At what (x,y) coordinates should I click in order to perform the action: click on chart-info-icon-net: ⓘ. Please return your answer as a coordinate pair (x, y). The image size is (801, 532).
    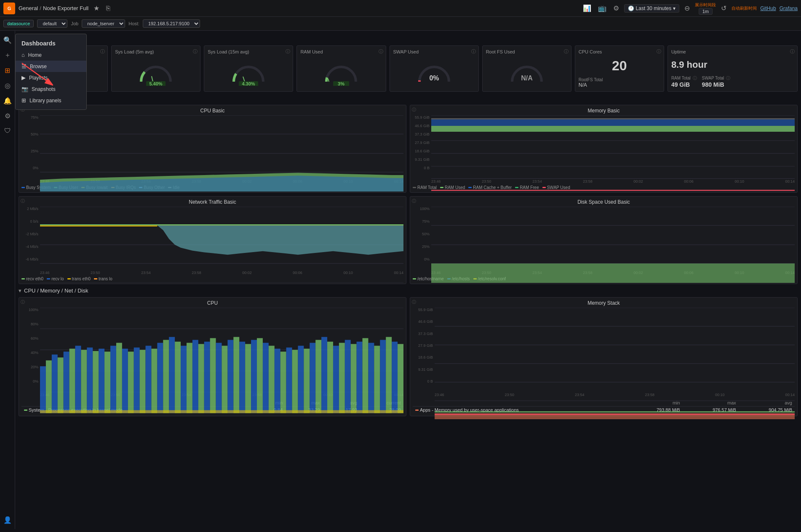
    Looking at the image, I should click on (23, 201).